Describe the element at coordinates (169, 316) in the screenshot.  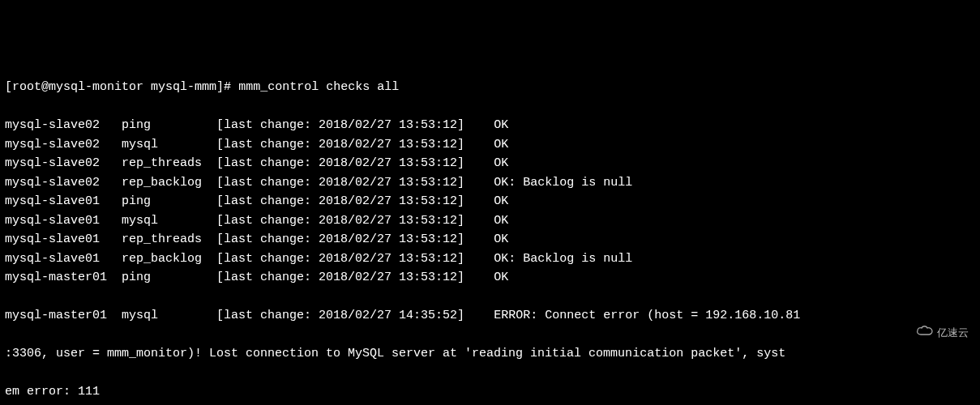
I see `error-check: mysql` at that location.